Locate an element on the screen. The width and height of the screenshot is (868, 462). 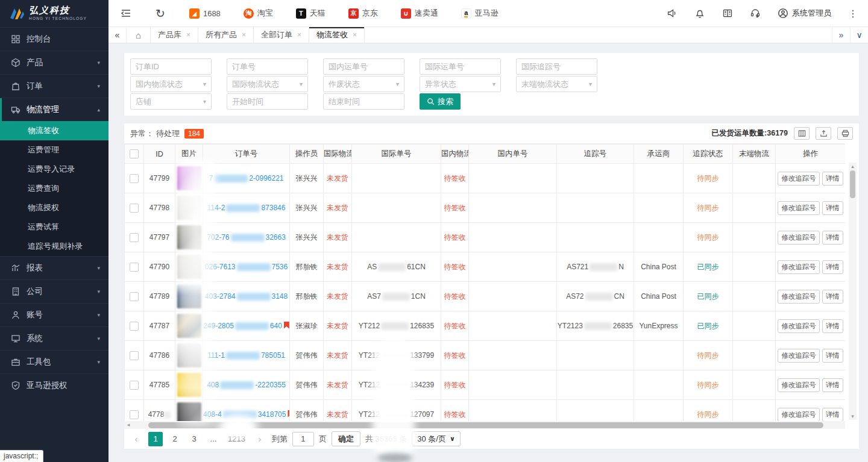
sidebar-item-freight-import: 运费导入记录 is located at coordinates (54, 169).